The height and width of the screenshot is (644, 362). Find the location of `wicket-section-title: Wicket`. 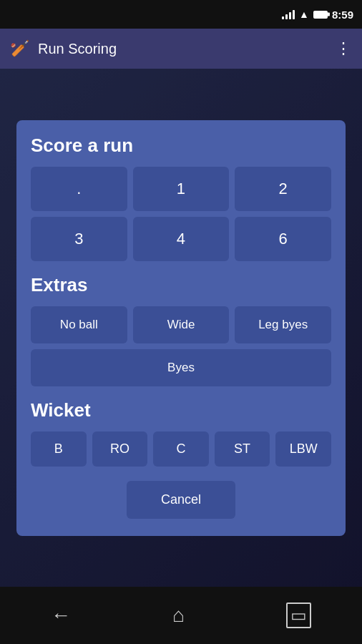

wicket-section-title: Wicket is located at coordinates (181, 411).